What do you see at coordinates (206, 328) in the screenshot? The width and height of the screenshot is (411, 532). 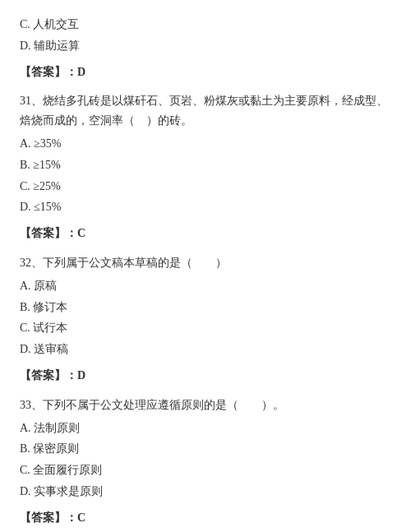 I see `option-item: C. 试行本` at bounding box center [206, 328].